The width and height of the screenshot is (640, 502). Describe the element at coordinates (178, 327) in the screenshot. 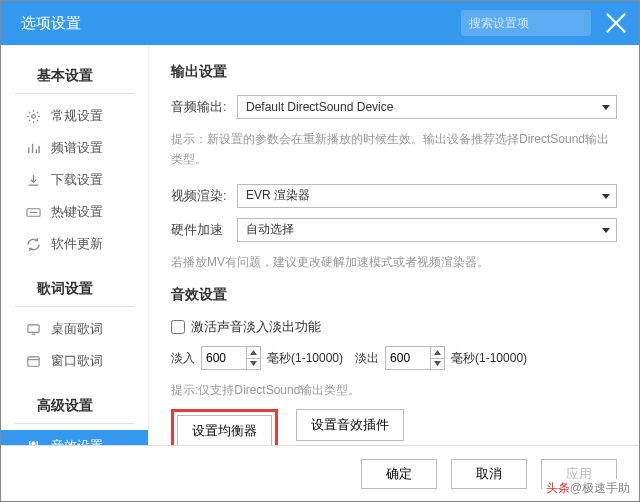

I see `fade-checkbox` at that location.